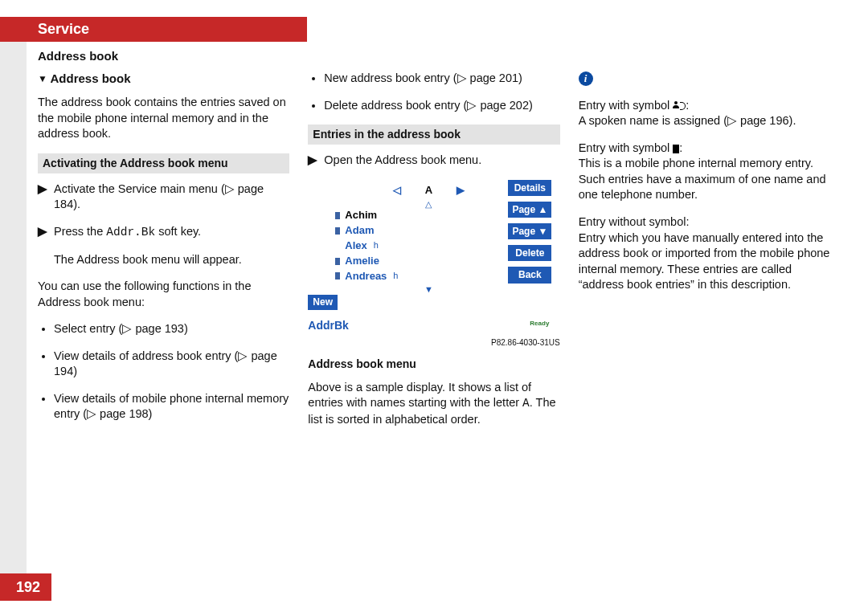 The image size is (868, 612). I want to click on softkey-page-up: Page ▲, so click(530, 210).